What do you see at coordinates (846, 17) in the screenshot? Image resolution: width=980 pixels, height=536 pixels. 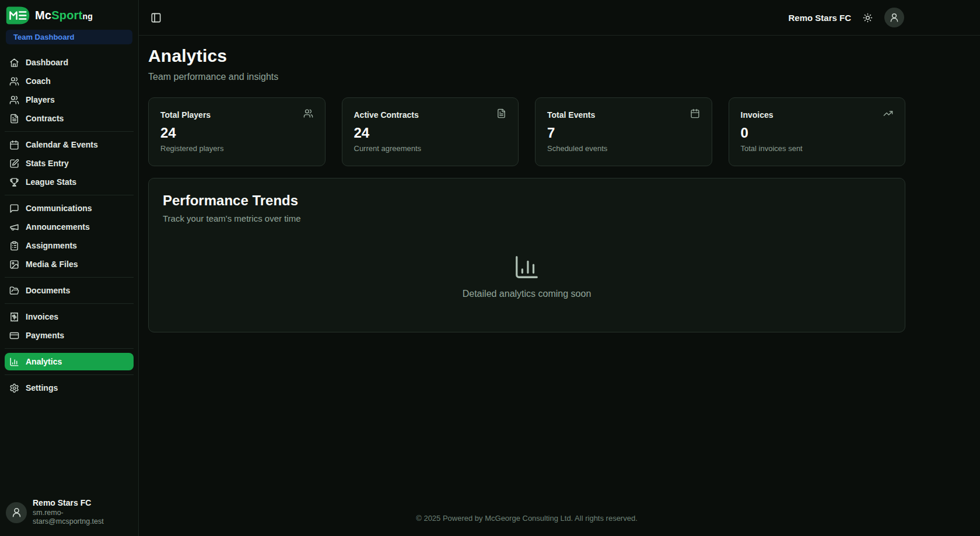 I see `topbar-right: Remo Stars FC` at bounding box center [846, 17].